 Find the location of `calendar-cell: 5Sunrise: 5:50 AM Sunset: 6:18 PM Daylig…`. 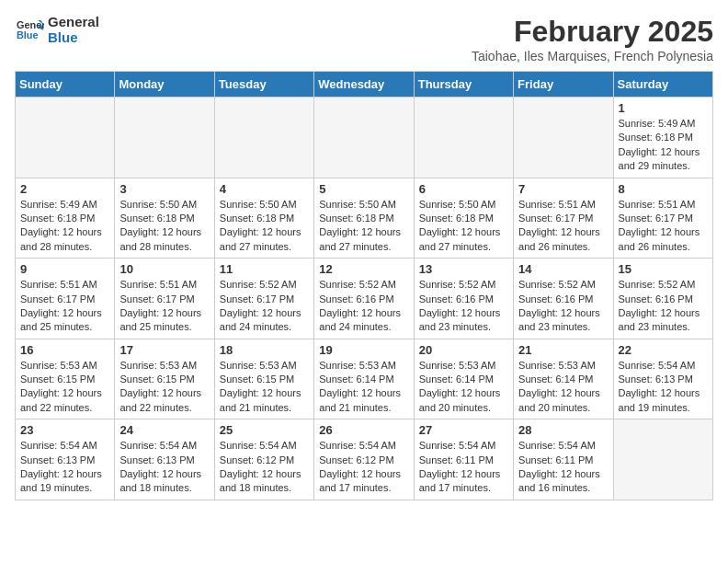

calendar-cell: 5Sunrise: 5:50 AM Sunset: 6:18 PM Daylig… is located at coordinates (364, 218).